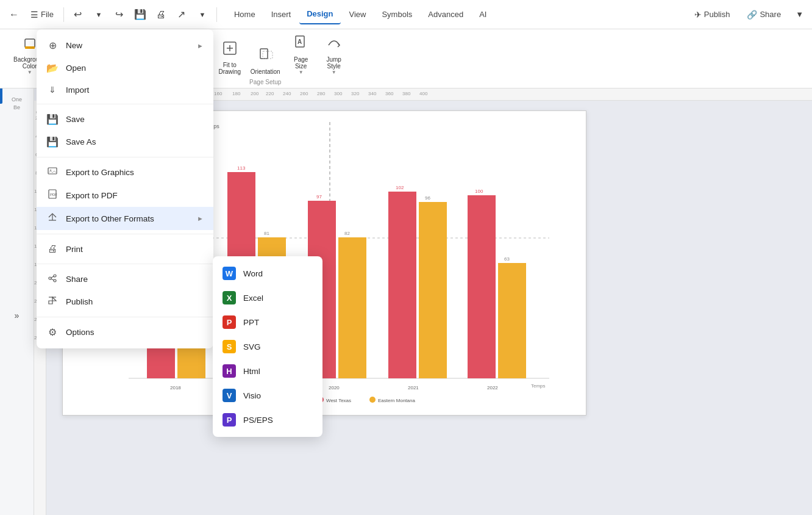 The image size is (812, 515). I want to click on menu-item-print: 🖨 Print, so click(125, 249).